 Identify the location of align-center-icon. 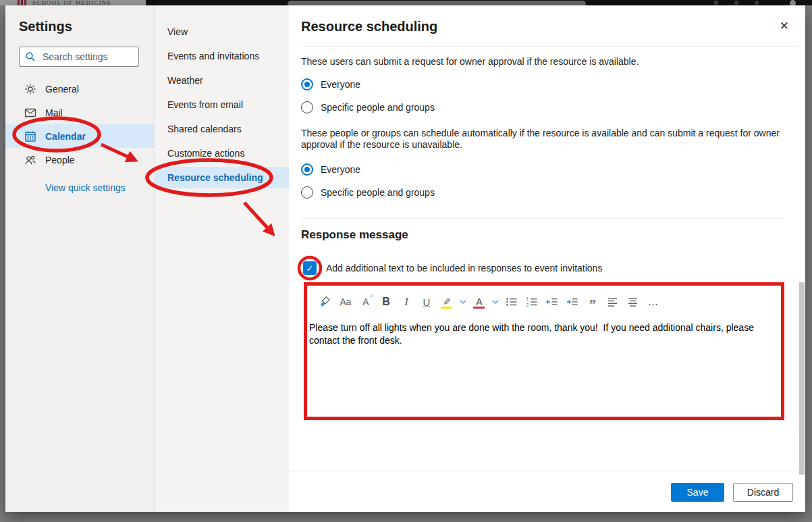
(633, 302).